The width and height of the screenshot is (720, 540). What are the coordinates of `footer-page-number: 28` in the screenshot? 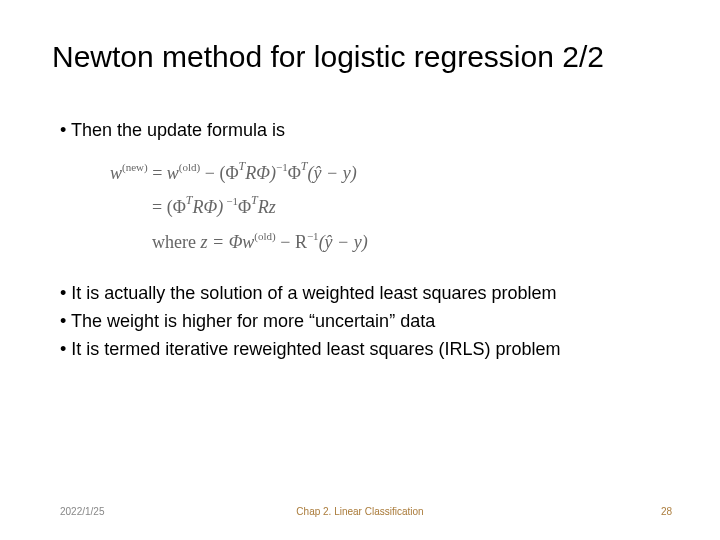 It's located at (666, 512).